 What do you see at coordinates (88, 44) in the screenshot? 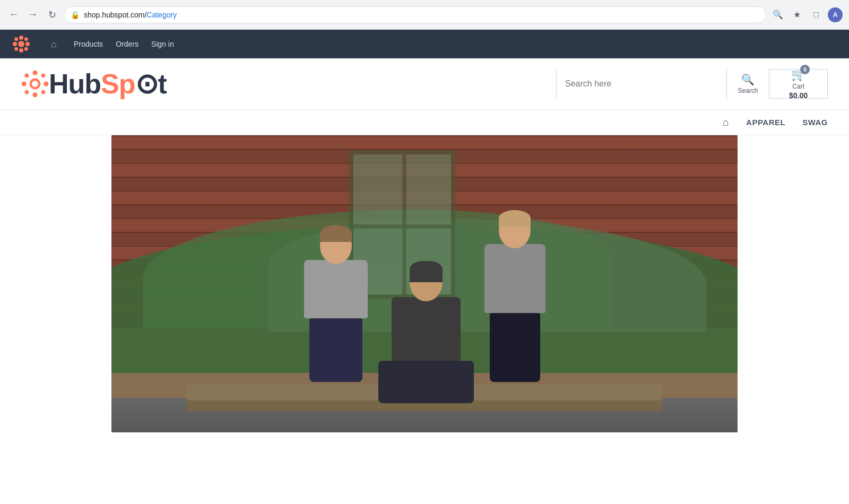
I see `nav-products-link: Products` at bounding box center [88, 44].